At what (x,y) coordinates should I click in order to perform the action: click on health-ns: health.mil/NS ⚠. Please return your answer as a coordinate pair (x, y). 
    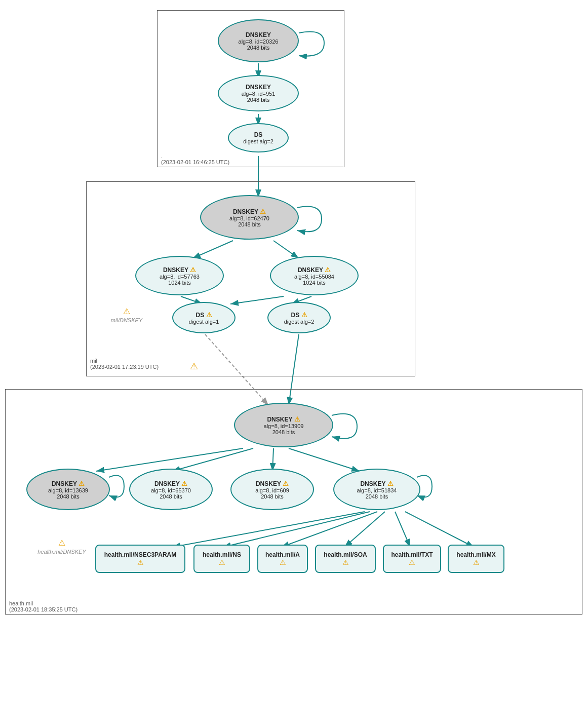
    Looking at the image, I should click on (222, 559).